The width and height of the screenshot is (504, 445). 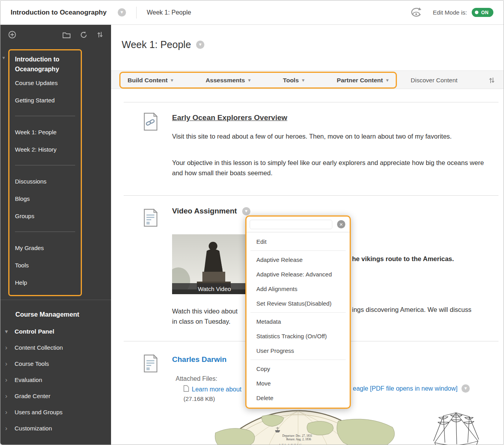 I want to click on file-icon, so click(x=186, y=389).